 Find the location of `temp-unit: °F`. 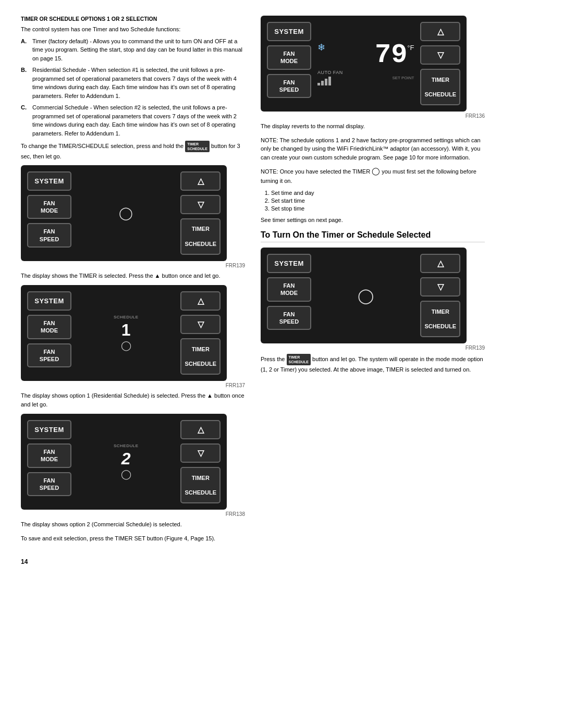

temp-unit: °F is located at coordinates (411, 48).